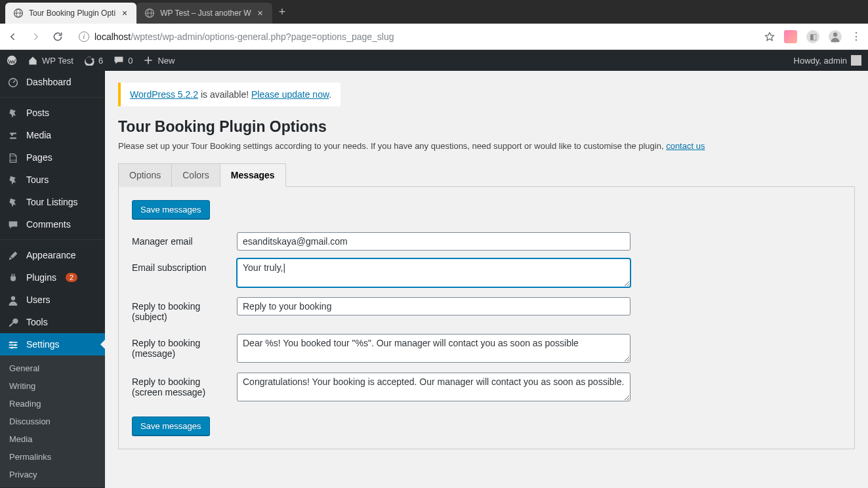 The image size is (868, 488). Describe the element at coordinates (13, 300) in the screenshot. I see `users-icon` at that location.